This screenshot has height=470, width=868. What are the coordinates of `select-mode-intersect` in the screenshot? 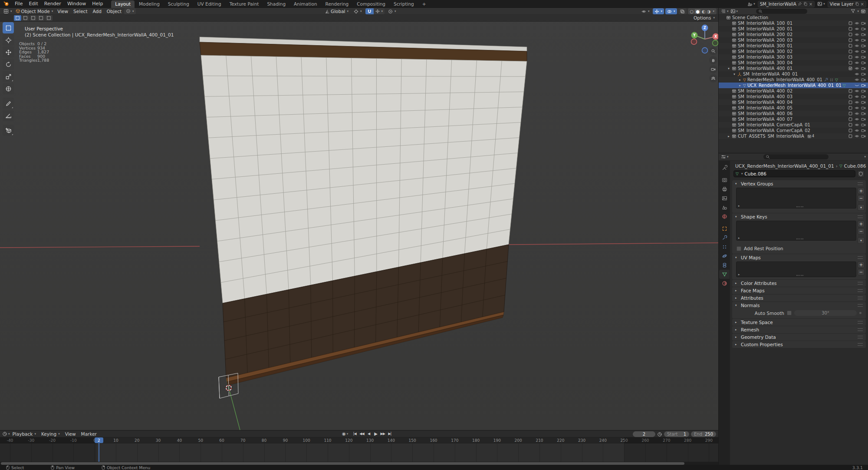 It's located at (49, 18).